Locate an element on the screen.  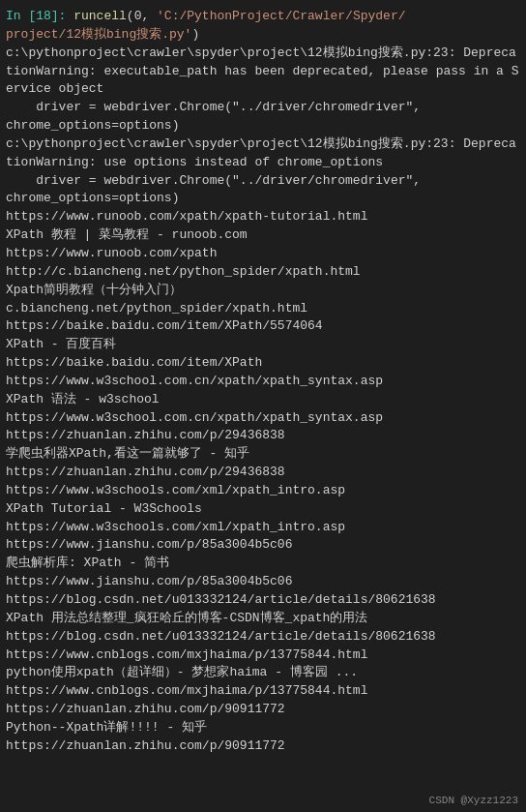
title-line: XPath 教程 | 菜鸟教程 - runoob.com is located at coordinates (263, 236).